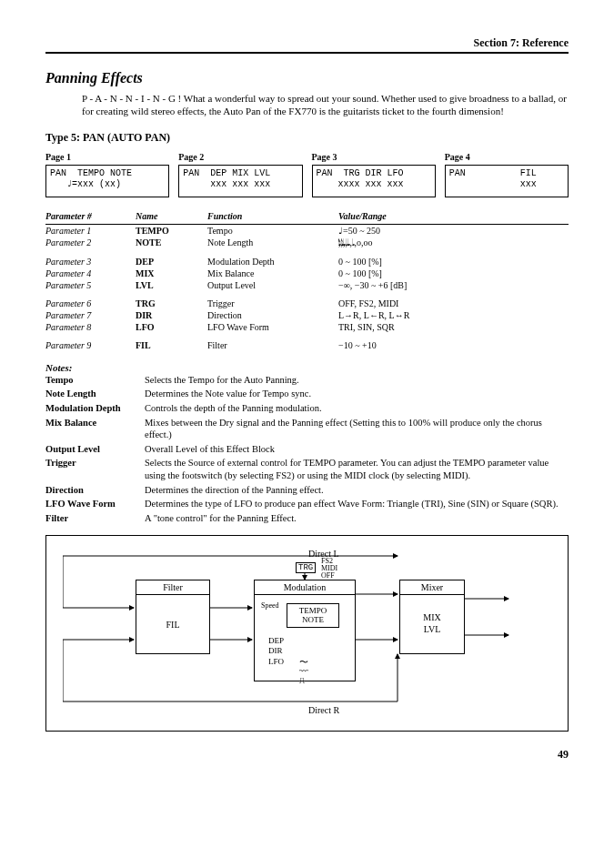 Image resolution: width=614 pixels, height=868 pixels. I want to click on notes-row: Modulation DepthControls the depth of th…, so click(307, 409).